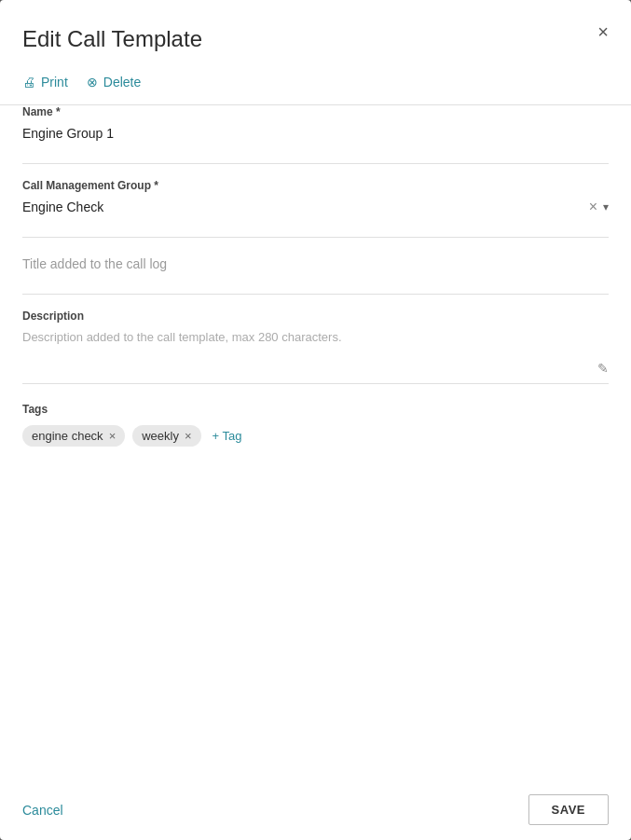 This screenshot has width=631, height=840. What do you see at coordinates (315, 86) in the screenshot?
I see `toolbar: 🖨 Print ⊗ Delete` at bounding box center [315, 86].